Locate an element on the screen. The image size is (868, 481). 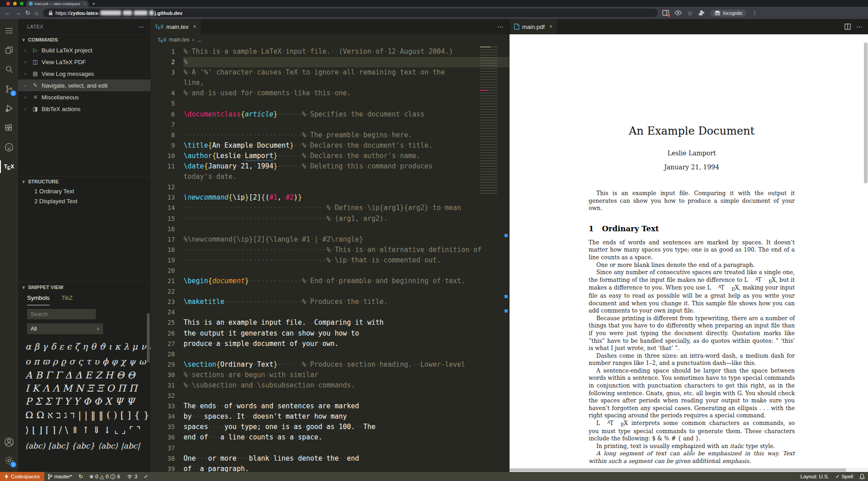
format-check-indicator: ✓ is located at coordinates (146, 476).